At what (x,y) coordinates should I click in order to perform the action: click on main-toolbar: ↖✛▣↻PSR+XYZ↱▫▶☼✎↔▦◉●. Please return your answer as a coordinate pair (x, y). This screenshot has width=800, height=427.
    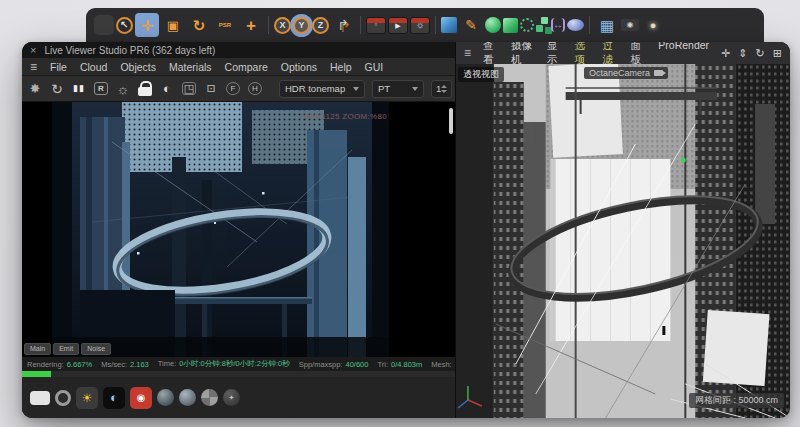
    Looking at the image, I should click on (425, 25).